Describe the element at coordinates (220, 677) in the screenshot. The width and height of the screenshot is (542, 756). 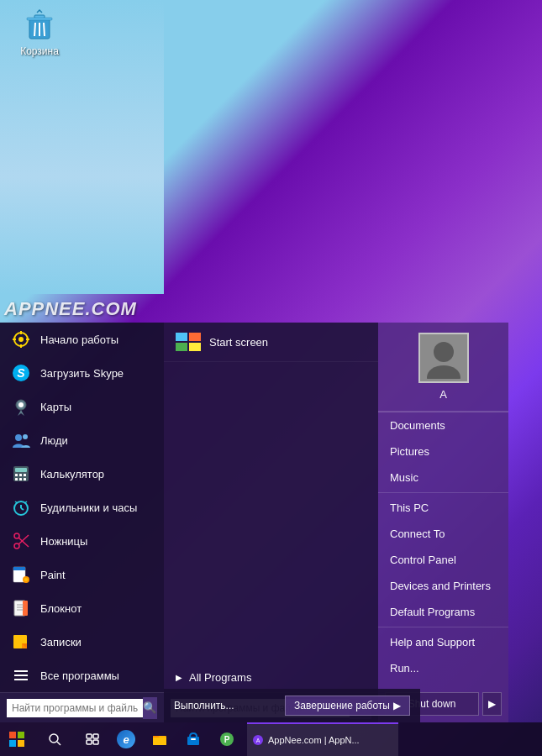
I see `all-programs-label: All Programs` at that location.